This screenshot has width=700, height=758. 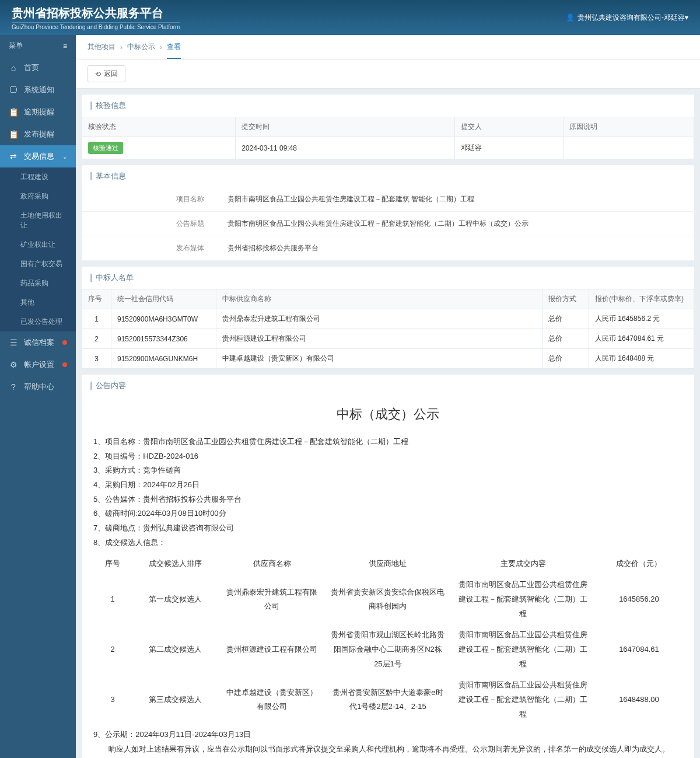 I want to click on chevron-down-icon: ⌄, so click(x=65, y=156).